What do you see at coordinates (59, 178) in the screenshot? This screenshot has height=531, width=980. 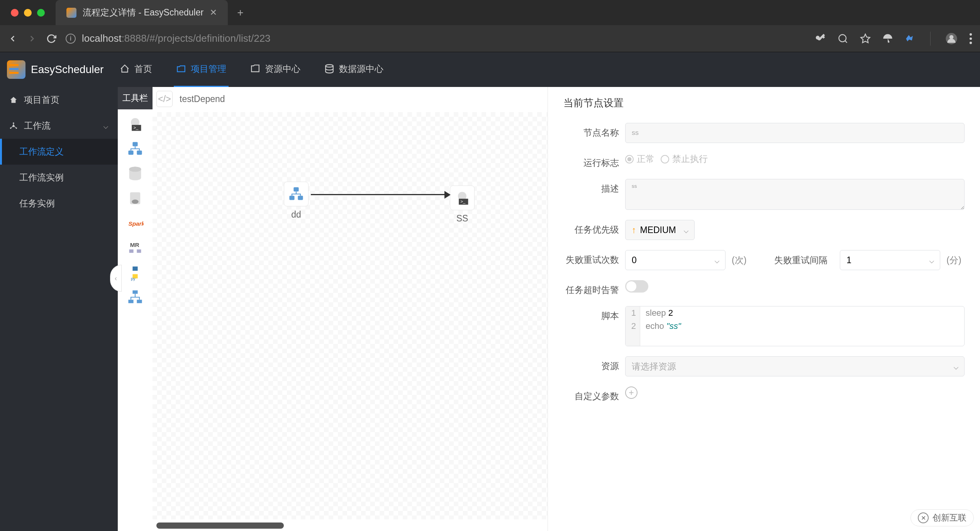 I see `sidebar-item-workflow-inst: 工作流实例` at bounding box center [59, 178].